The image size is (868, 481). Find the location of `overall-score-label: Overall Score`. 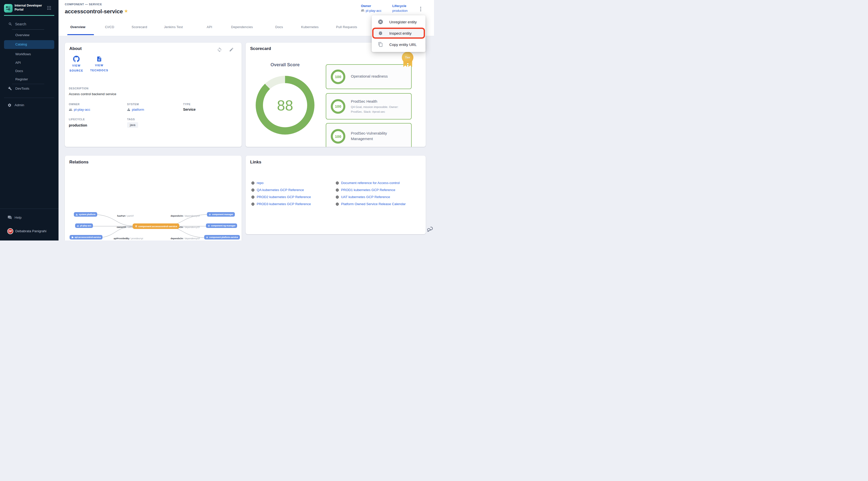

overall-score-label: Overall Score is located at coordinates (285, 65).